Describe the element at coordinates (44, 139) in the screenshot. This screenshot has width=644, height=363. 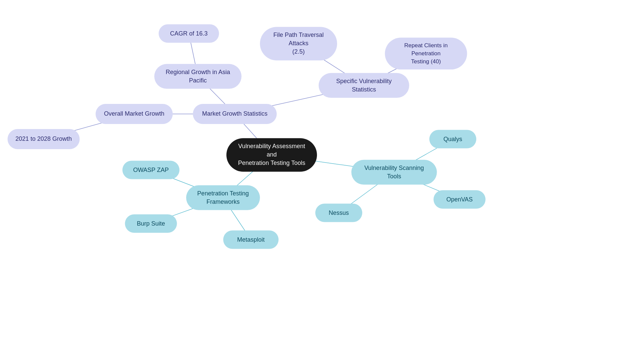
I see `node-label-growth-2021-2028: 2021 to 2028 Growth` at that location.